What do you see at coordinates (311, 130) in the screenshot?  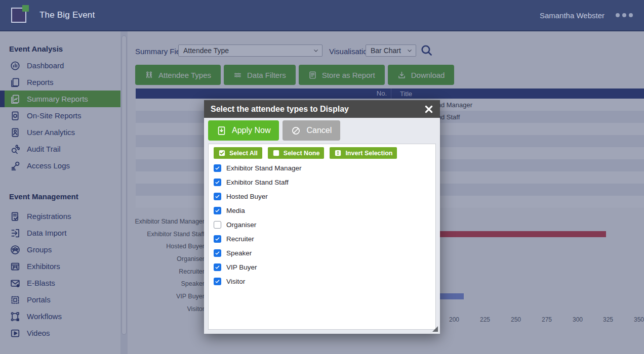 I see `cancel-button: Cancel` at bounding box center [311, 130].